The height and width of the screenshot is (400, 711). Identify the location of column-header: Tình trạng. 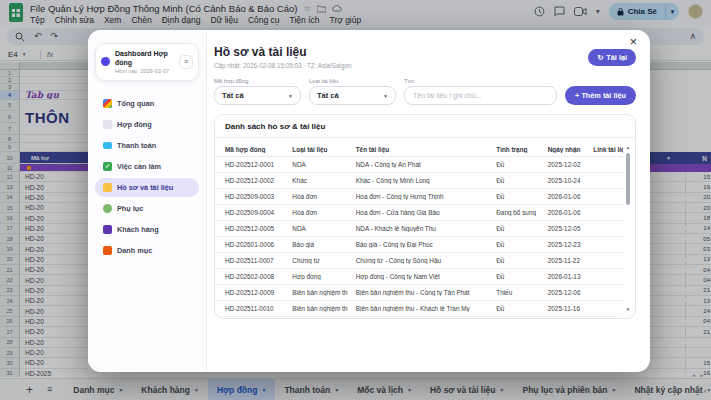
(514, 150).